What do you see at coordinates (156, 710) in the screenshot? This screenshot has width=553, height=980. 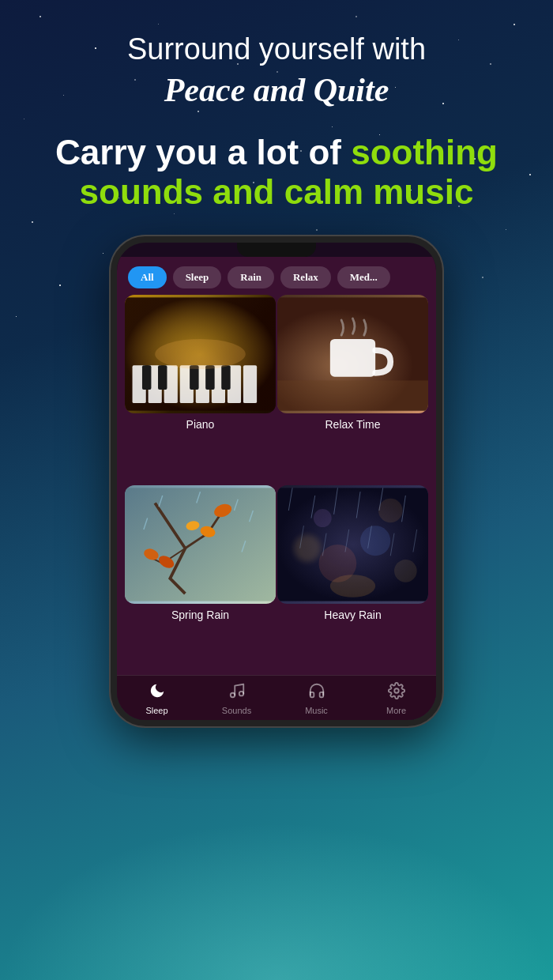 I see `nav-label-sleep: Sleep` at bounding box center [156, 710].